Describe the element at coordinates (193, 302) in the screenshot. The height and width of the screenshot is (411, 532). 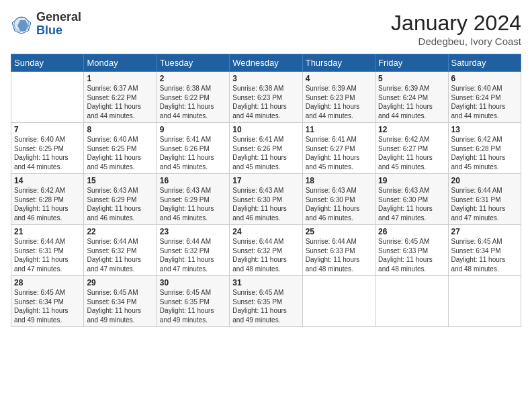
I see `calendar-cell: 30Sunrise: 6:45 AM Sunset: 6:35 PM Dayli…` at that location.